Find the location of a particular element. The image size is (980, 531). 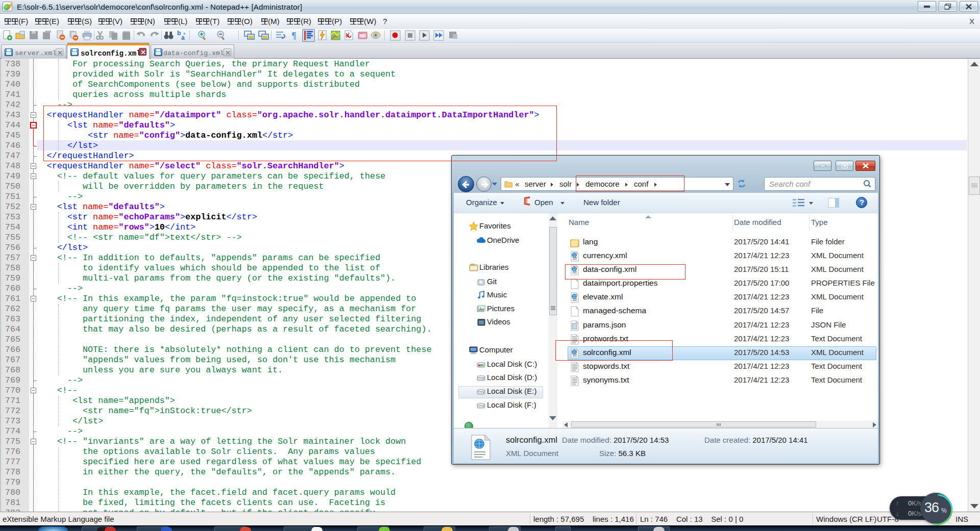

svg-text: a is located at coordinates (183, 38).